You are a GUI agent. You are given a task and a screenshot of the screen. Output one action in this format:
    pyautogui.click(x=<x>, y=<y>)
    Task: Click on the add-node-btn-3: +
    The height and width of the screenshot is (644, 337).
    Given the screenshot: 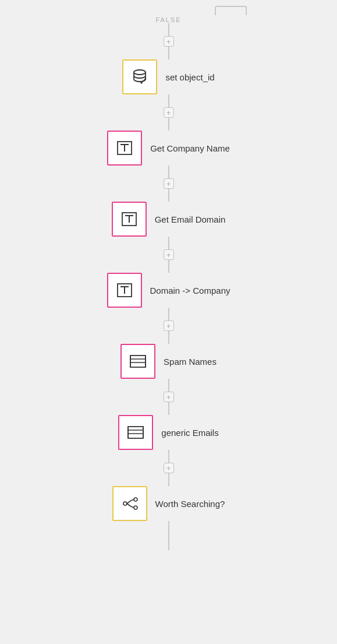 What is the action you would take?
    pyautogui.click(x=169, y=184)
    